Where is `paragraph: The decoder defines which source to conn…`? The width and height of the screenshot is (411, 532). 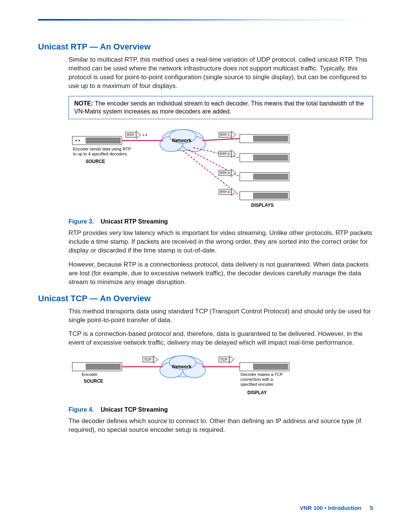 paragraph: The decoder defines which source to conn… is located at coordinates (221, 426).